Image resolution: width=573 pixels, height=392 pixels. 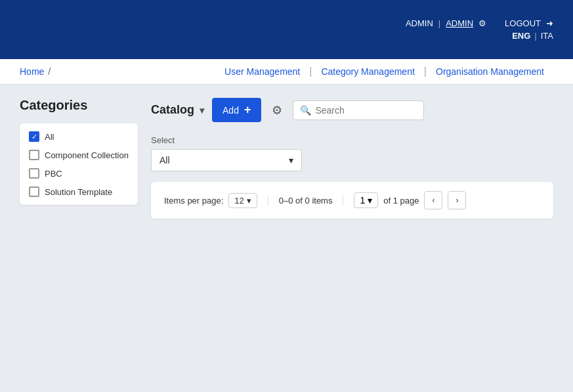 What do you see at coordinates (306, 201) in the screenshot?
I see `items-info: 0–0 of 0 items` at bounding box center [306, 201].